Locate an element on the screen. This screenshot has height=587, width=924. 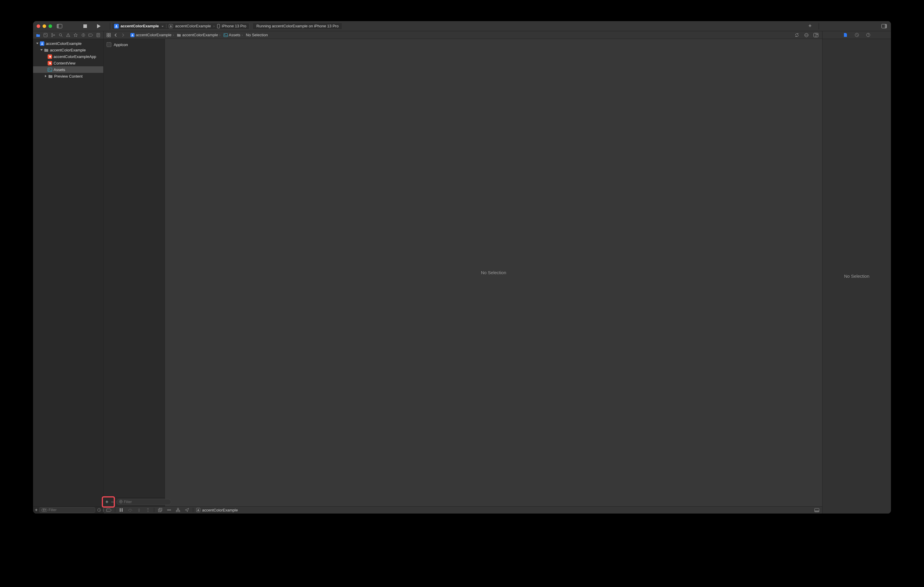
assets-icon is located at coordinates (50, 70).